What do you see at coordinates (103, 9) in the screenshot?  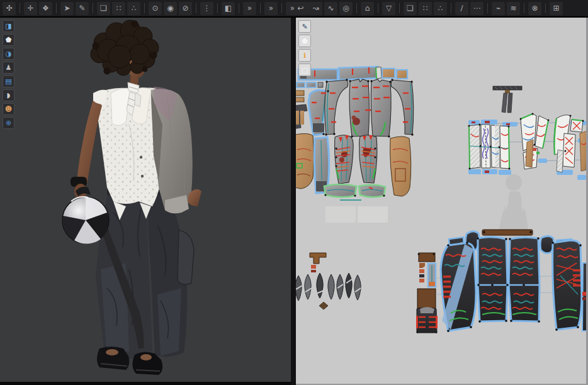 I see `grab-garment-tool-icon: ❏` at bounding box center [103, 9].